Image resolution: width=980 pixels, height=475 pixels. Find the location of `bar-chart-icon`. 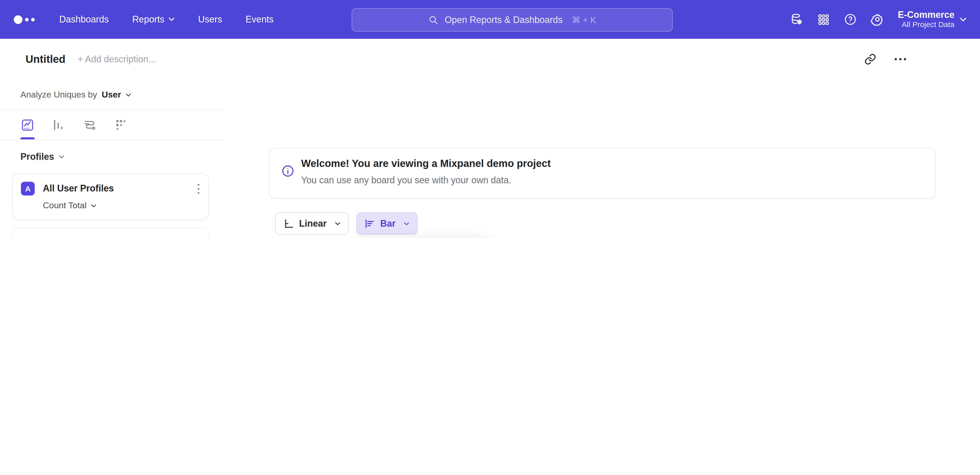

bar-chart-icon is located at coordinates (370, 224).